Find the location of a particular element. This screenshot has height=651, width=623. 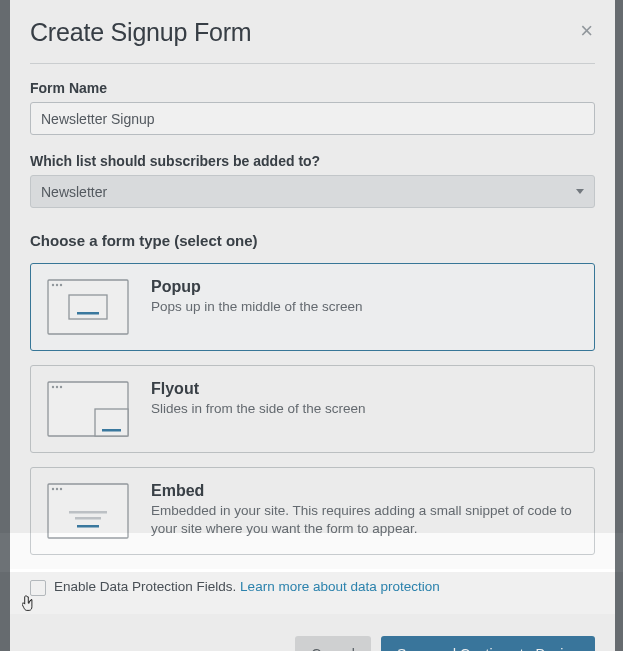

popup-desc: Pops up in the middle of the screen is located at coordinates (364, 307).